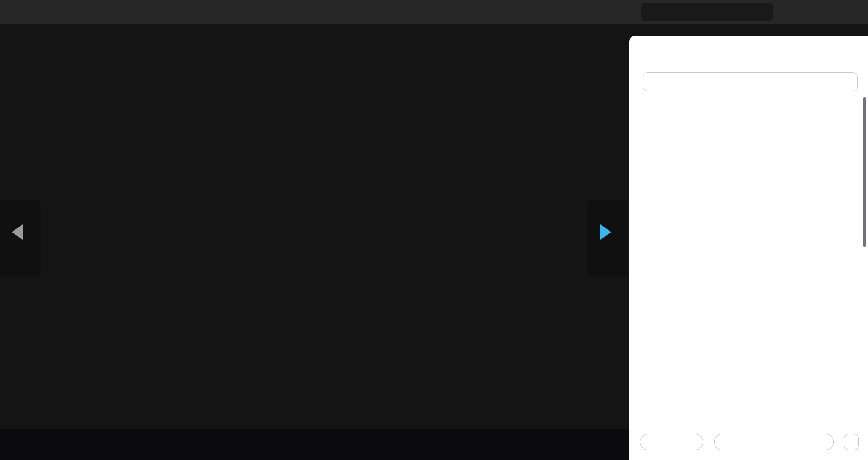  Describe the element at coordinates (749, 411) in the screenshot. I see `footer-divider` at that location.